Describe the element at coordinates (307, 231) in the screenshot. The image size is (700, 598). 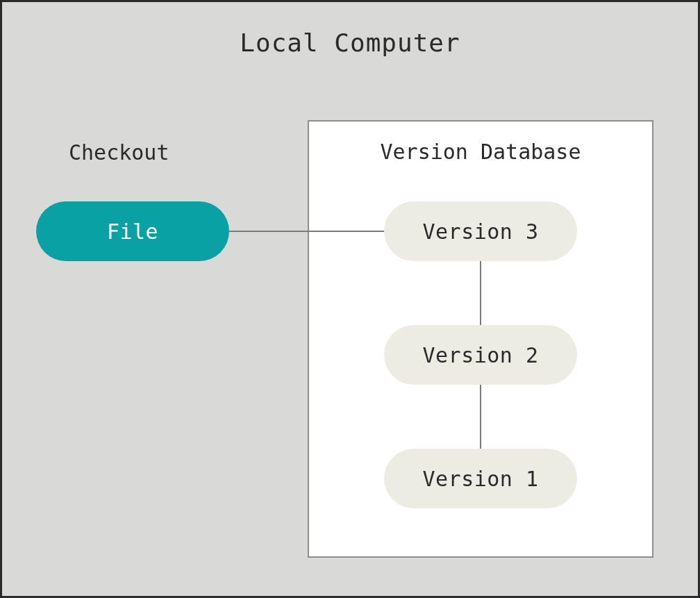
I see `connector-file-to-version3` at that location.